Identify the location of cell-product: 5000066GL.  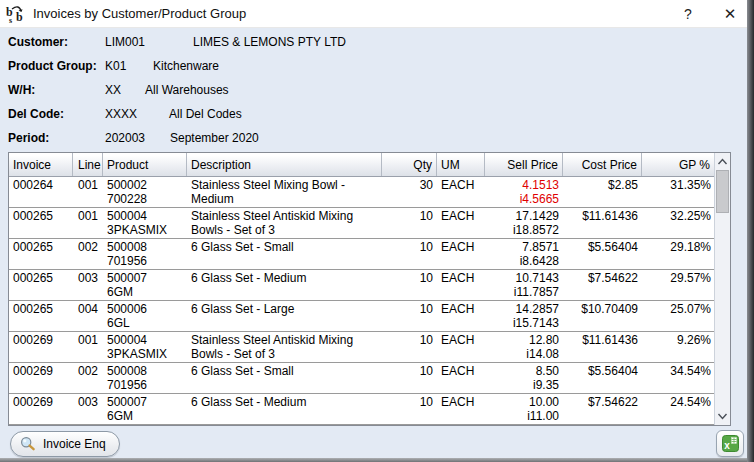
(145, 316).